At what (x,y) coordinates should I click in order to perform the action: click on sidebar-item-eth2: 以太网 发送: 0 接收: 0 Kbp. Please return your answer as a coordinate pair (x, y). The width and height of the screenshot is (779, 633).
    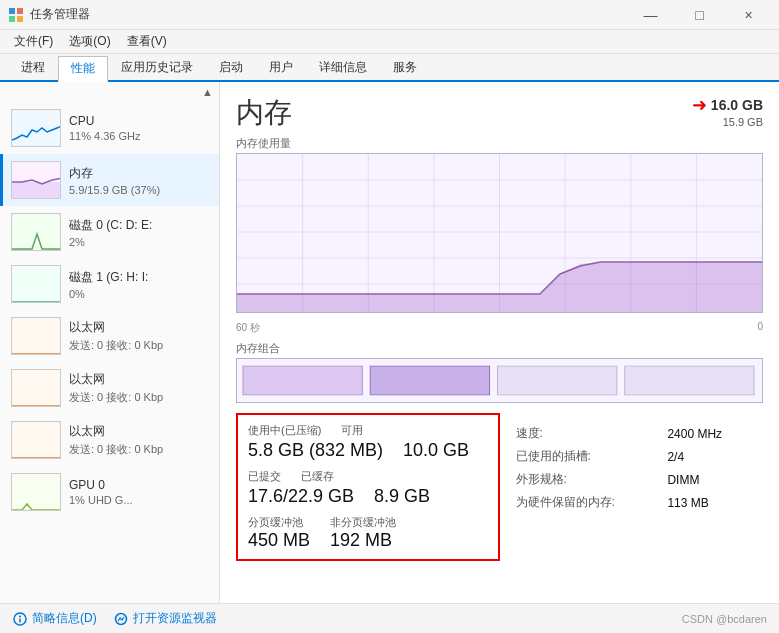
    Looking at the image, I should click on (110, 440).